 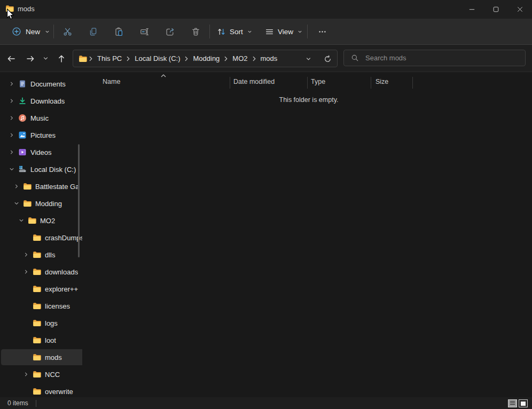 What do you see at coordinates (45, 59) in the screenshot?
I see `recent-locations-button` at bounding box center [45, 59].